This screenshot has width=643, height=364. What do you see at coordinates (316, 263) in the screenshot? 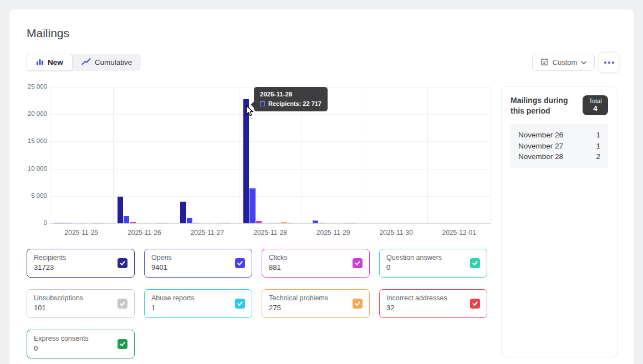
I see `metric-card-clicks: Clicks881` at bounding box center [316, 263].